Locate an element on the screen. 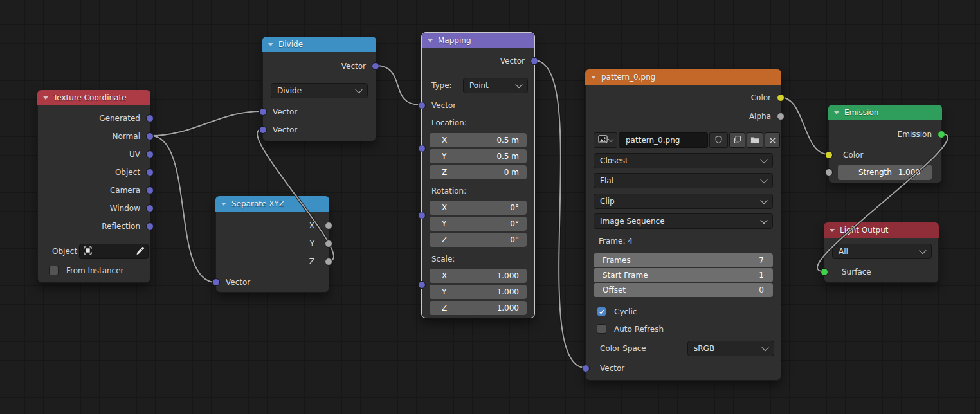 The width and height of the screenshot is (980, 414). auto-refresh-checkbox is located at coordinates (602, 329).